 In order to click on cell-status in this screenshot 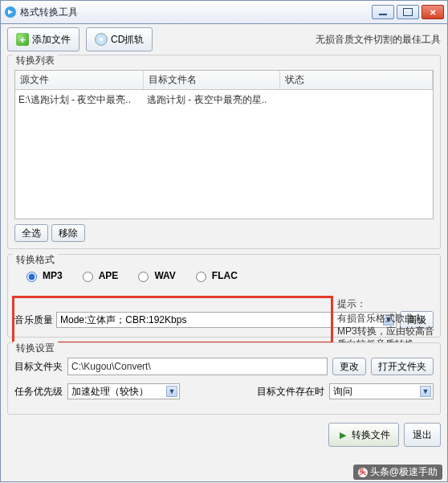, I will do `click(356, 100)`.